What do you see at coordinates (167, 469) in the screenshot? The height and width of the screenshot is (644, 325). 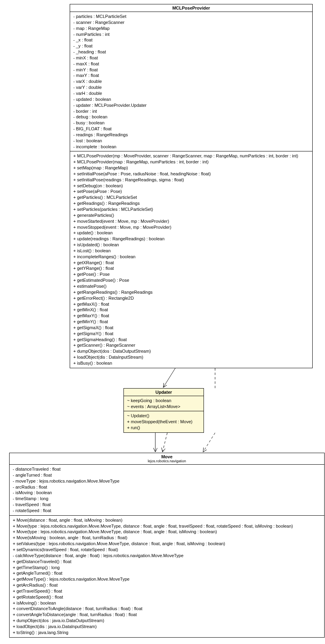 I see `attribute-row: - distanceTraveled : float` at bounding box center [167, 469].